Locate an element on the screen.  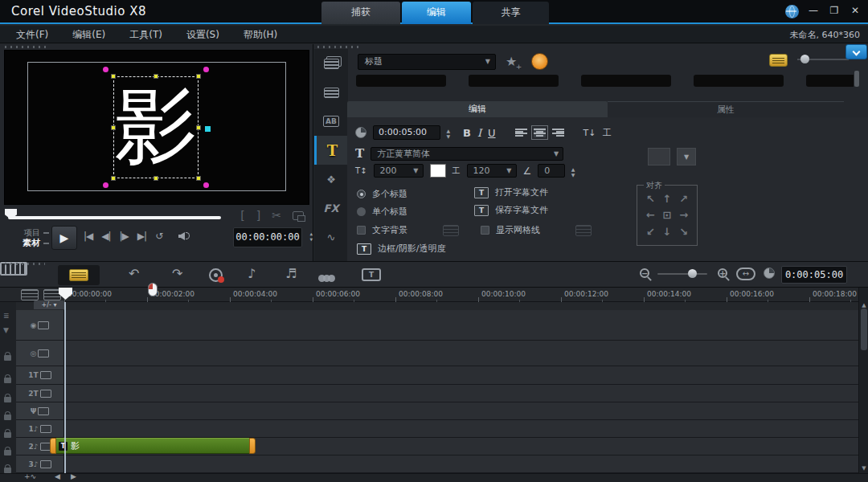
transport-button: |◀ is located at coordinates (88, 236).